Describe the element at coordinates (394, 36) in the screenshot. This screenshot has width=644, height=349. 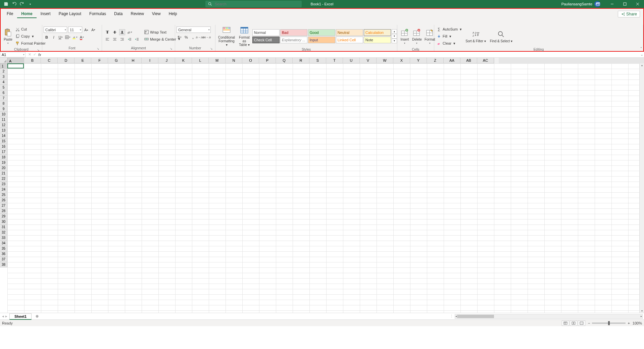
I see `gallery-down-icon: ▾` at that location.